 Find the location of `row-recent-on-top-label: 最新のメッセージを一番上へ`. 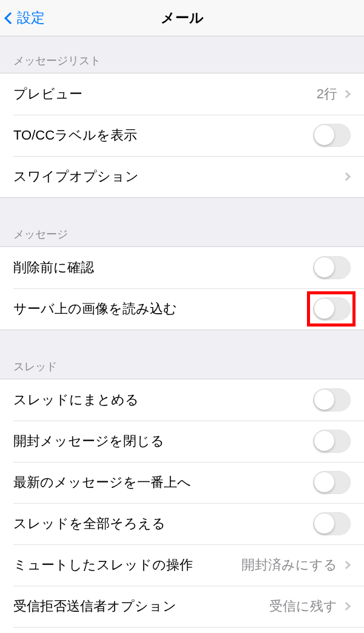

row-recent-on-top-label: 最新のメッセージを一番上へ is located at coordinates (163, 482).